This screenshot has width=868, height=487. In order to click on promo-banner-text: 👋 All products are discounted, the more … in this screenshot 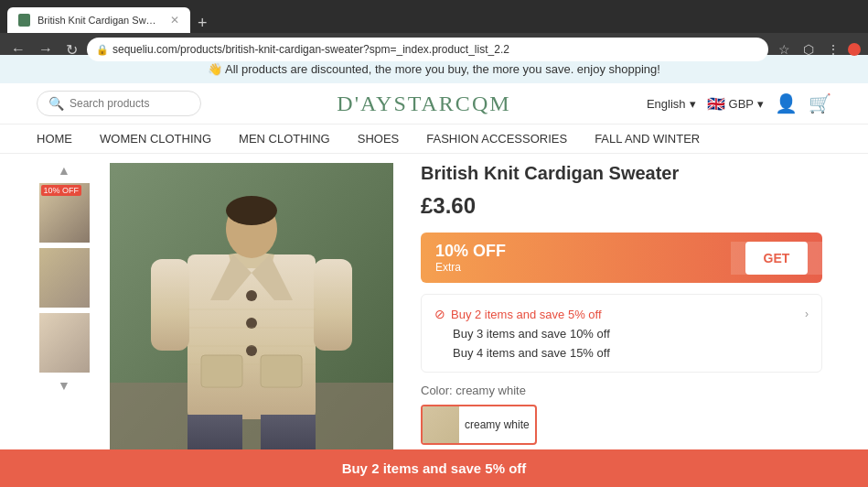, I will do `click(434, 70)`.